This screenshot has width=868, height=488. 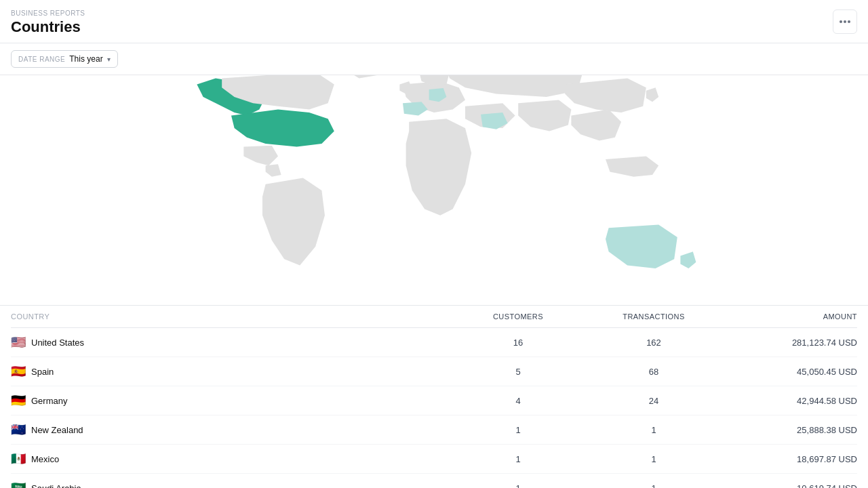 I want to click on central-america-shape, so click(x=274, y=170).